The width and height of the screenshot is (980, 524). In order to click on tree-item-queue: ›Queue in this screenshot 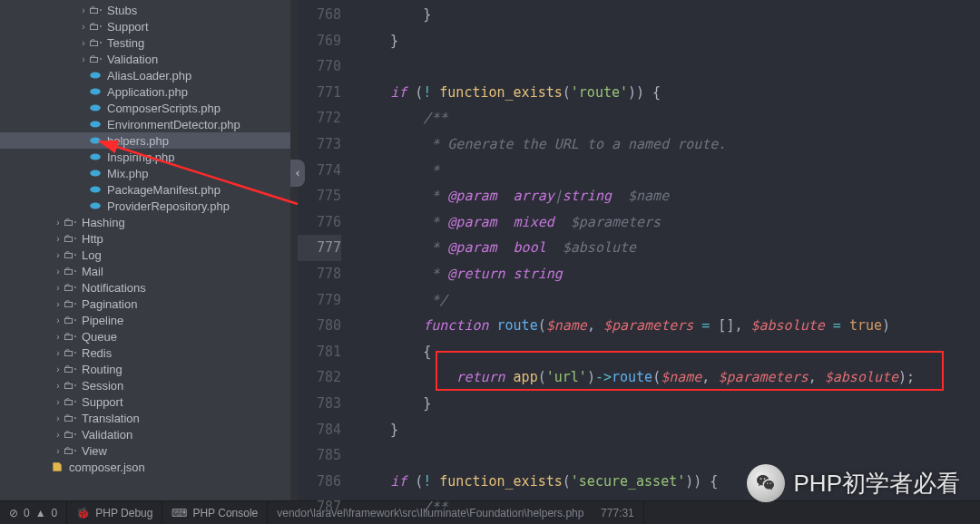, I will do `click(149, 336)`.